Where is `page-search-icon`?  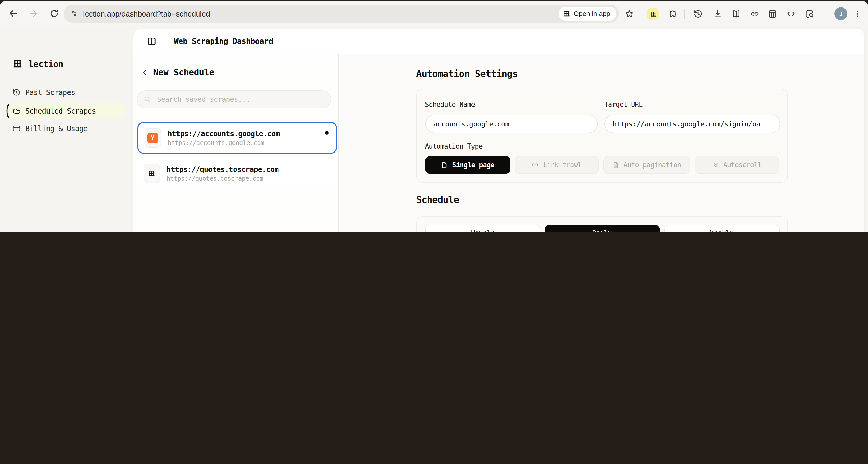 page-search-icon is located at coordinates (810, 14).